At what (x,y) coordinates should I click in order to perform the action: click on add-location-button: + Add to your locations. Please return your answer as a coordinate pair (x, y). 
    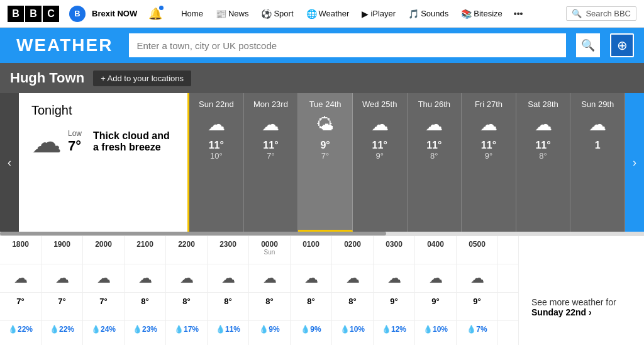
    Looking at the image, I should click on (142, 78).